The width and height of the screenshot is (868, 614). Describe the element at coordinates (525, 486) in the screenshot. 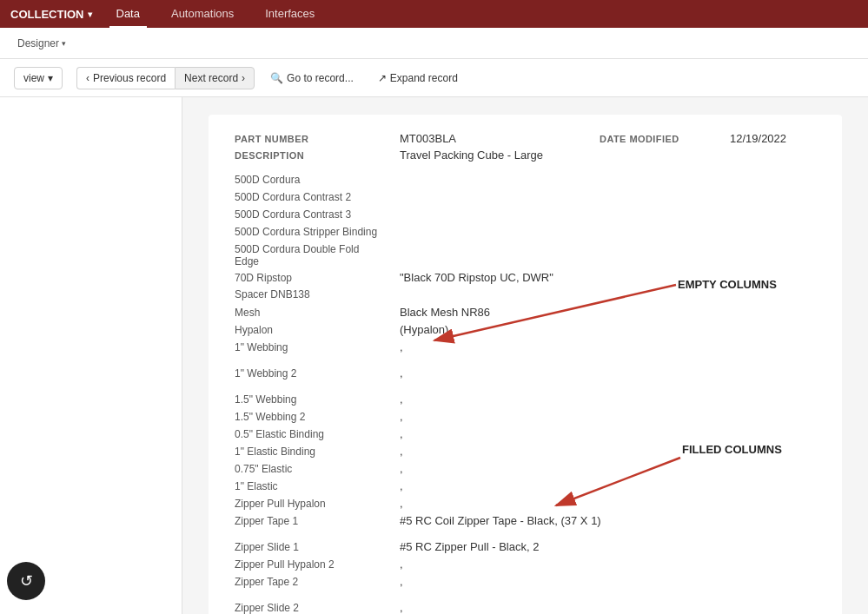

I see `table-row: 1" Elastic,` at that location.